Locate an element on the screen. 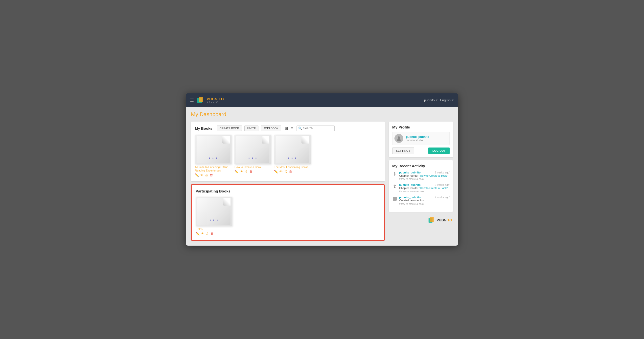 The height and width of the screenshot is (339, 644). grid-view-icon: ⊞ is located at coordinates (286, 128).